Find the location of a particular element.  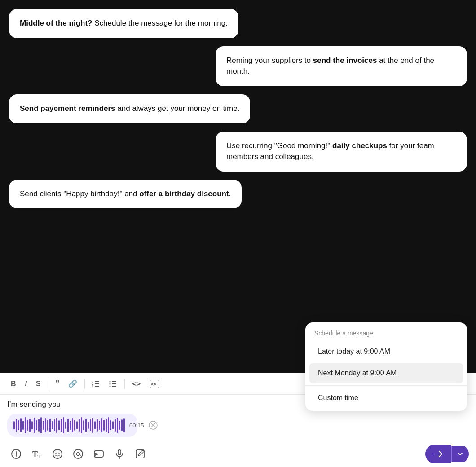

unordered-list-button is located at coordinates (113, 384).